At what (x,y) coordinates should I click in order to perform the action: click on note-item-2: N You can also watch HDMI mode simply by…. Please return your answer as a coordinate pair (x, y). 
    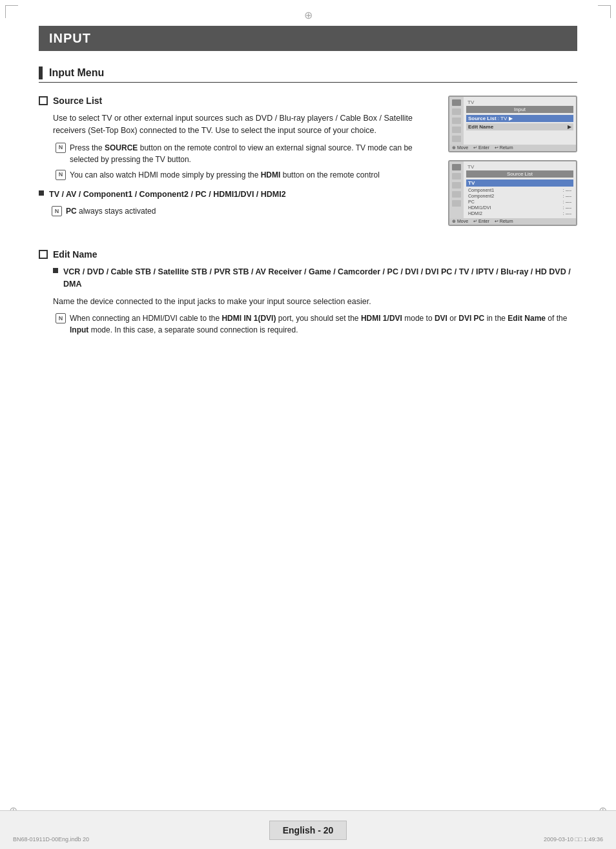
    Looking at the image, I should click on (245, 175).